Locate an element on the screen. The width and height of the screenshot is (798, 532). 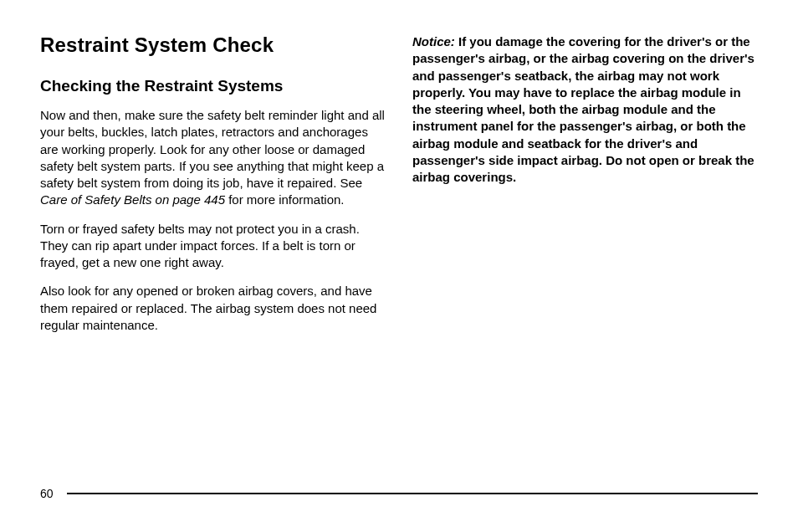
paragraph-intro-text-2: for more information. is located at coordinates (284, 199).